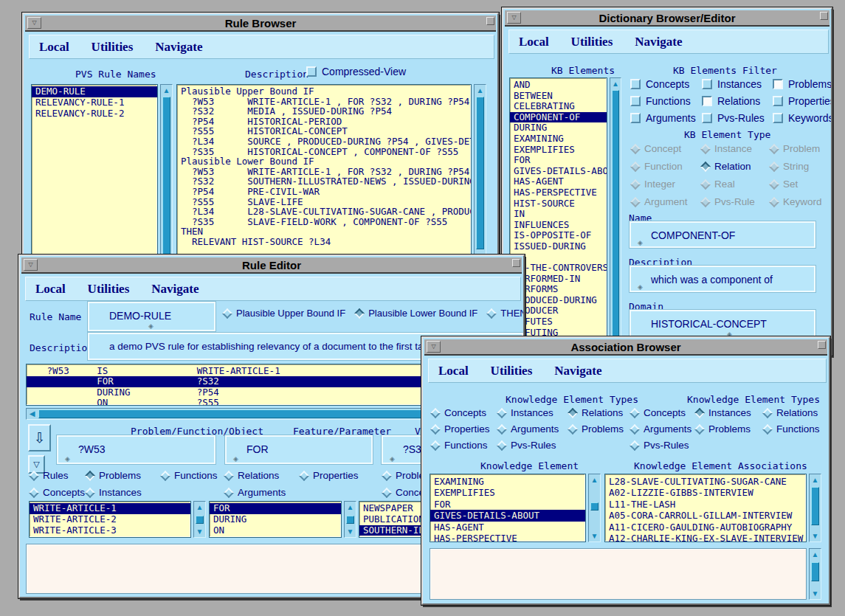 Image resolution: width=845 pixels, height=616 pixels. I want to click on type-radio: Problems, so click(124, 475).